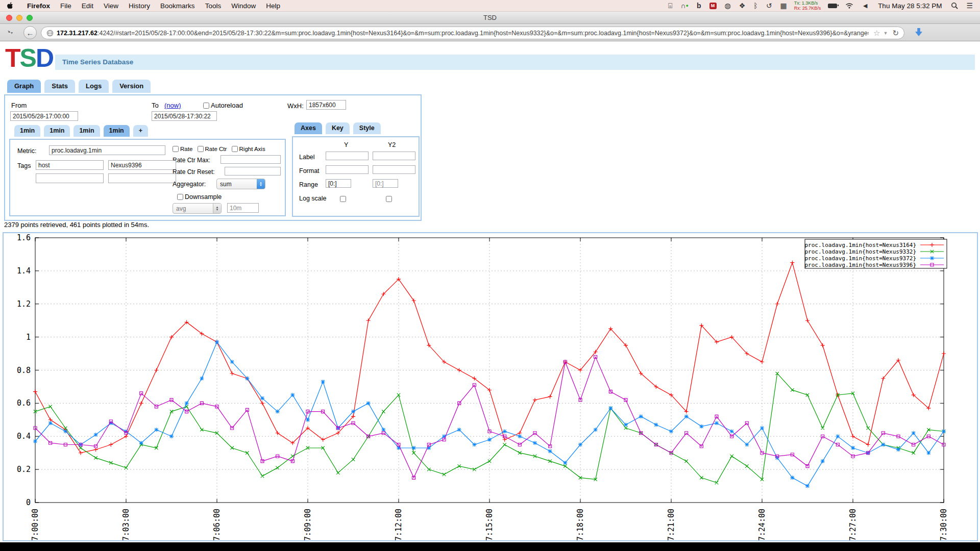  What do you see at coordinates (861, 252) in the screenshot?
I see `legend-label-1: proc.loadavg.1min{host=Nexus9332}` at bounding box center [861, 252].